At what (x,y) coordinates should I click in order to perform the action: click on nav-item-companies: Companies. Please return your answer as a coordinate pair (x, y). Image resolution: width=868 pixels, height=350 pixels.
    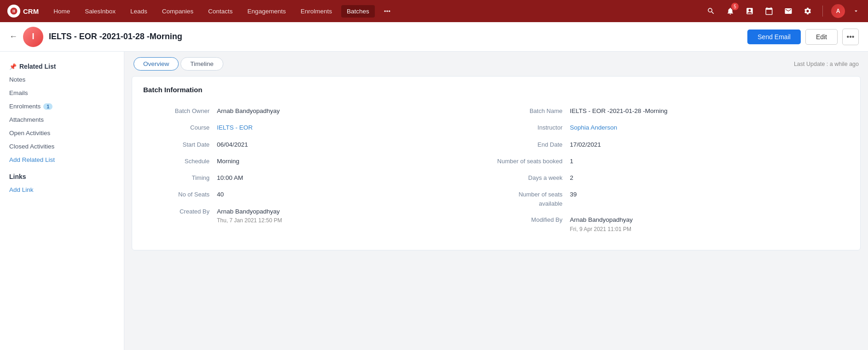
    Looking at the image, I should click on (178, 11).